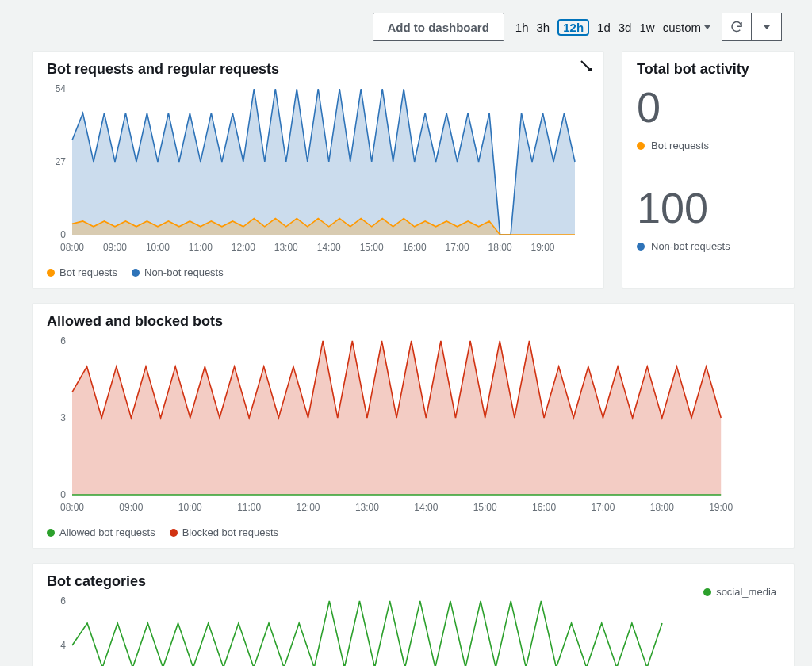 The image size is (812, 666). Describe the element at coordinates (544, 27) in the screenshot. I see `period-3h: 3h` at that location.